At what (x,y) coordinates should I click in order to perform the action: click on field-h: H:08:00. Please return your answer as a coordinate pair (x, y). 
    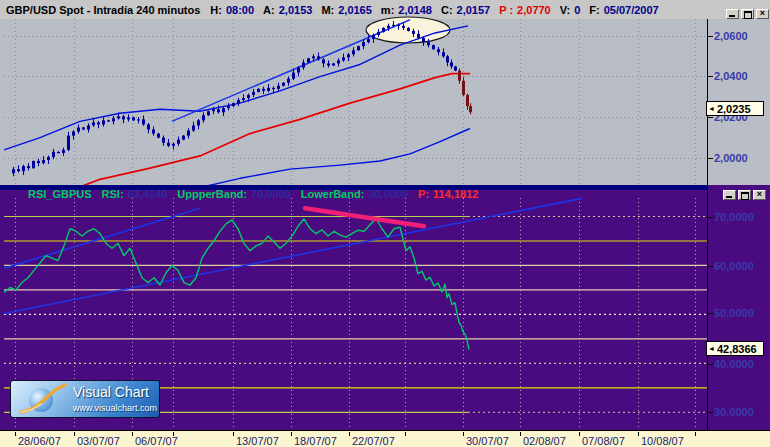
    Looking at the image, I should click on (232, 10).